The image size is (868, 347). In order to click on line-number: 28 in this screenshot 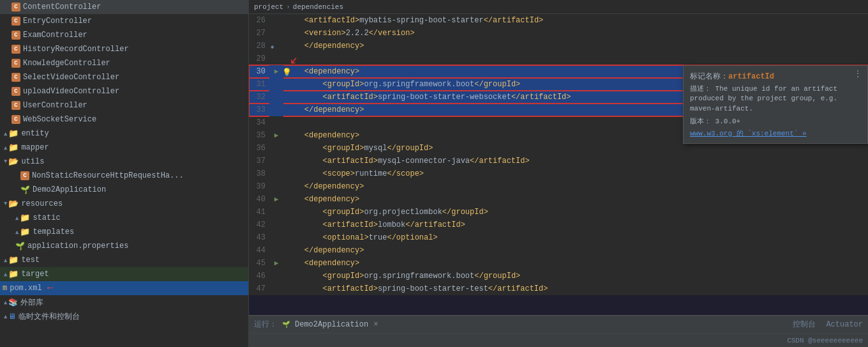, I will do `click(259, 46)`.